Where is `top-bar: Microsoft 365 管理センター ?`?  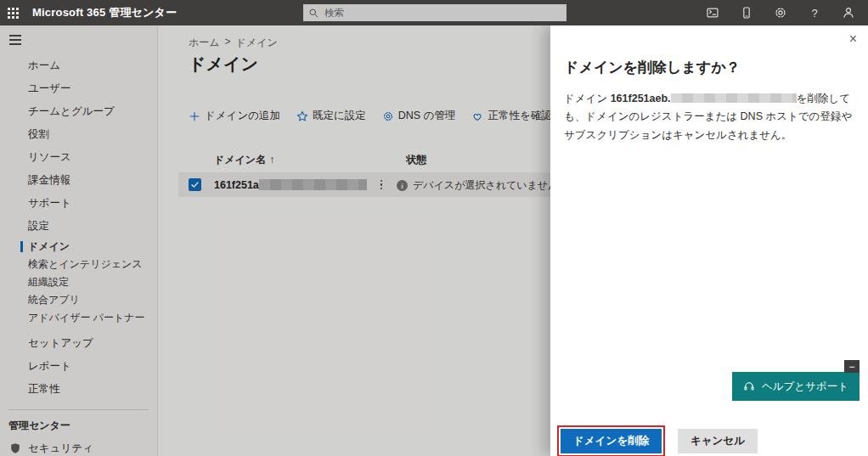
top-bar: Microsoft 365 管理センター ? is located at coordinates (434, 13).